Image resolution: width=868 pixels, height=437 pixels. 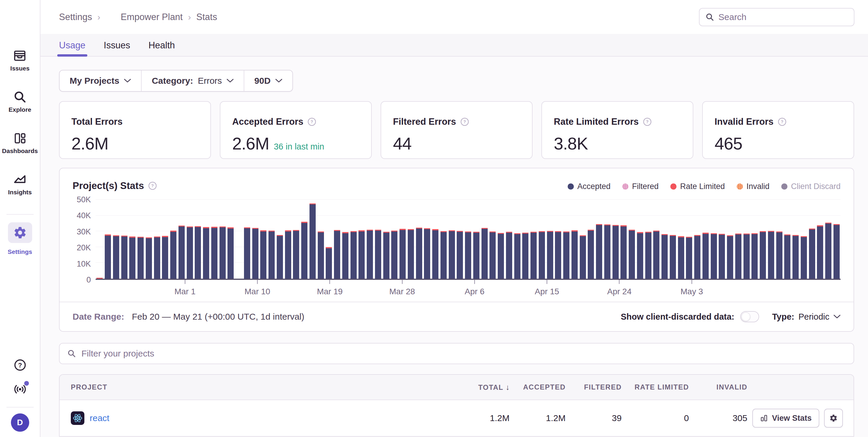 What do you see at coordinates (268, 81) in the screenshot?
I see `date-range-dropdown: 90D` at bounding box center [268, 81].